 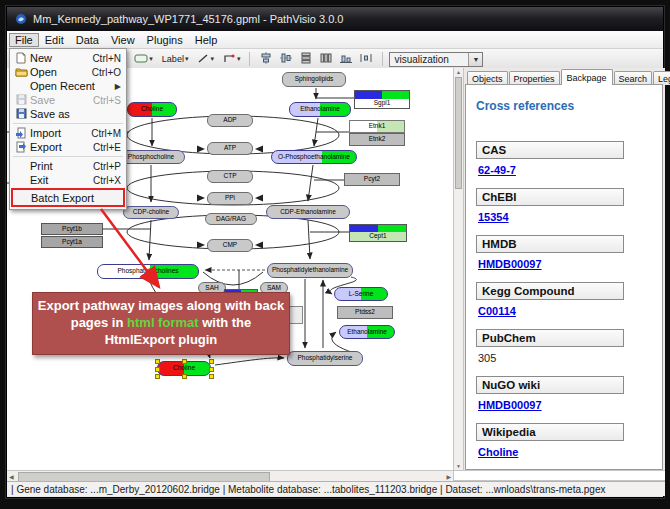 I want to click on node-label: Pcyt2, so click(x=372, y=180).